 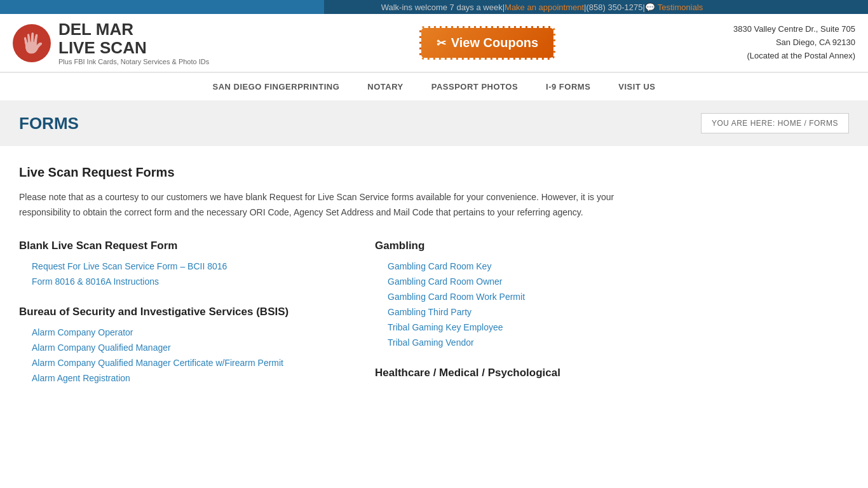 I want to click on address-line1: 3830 Valley Centre Dr., Suite 705, so click(x=794, y=29).